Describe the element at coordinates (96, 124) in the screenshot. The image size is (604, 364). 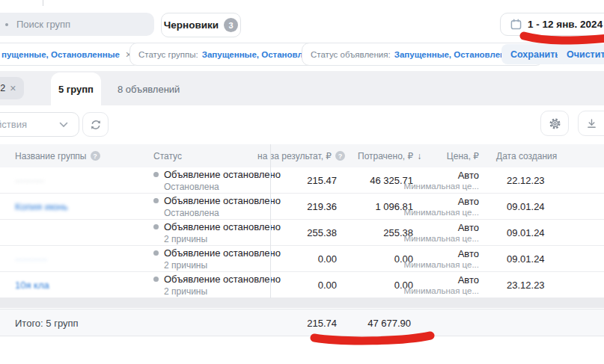
I see `refresh-button` at that location.